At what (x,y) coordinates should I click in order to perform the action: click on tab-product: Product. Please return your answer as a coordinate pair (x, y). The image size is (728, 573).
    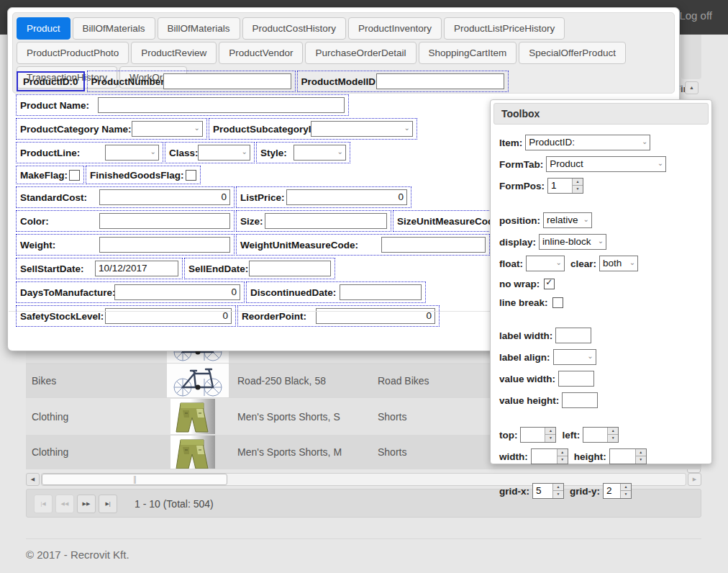
    Looking at the image, I should click on (43, 29).